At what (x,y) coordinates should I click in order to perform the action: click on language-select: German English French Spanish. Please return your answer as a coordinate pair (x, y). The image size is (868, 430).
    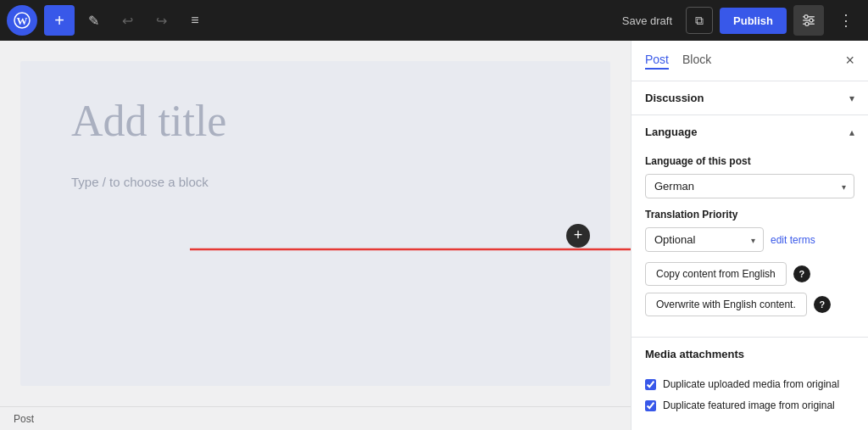
    Looking at the image, I should click on (749, 187).